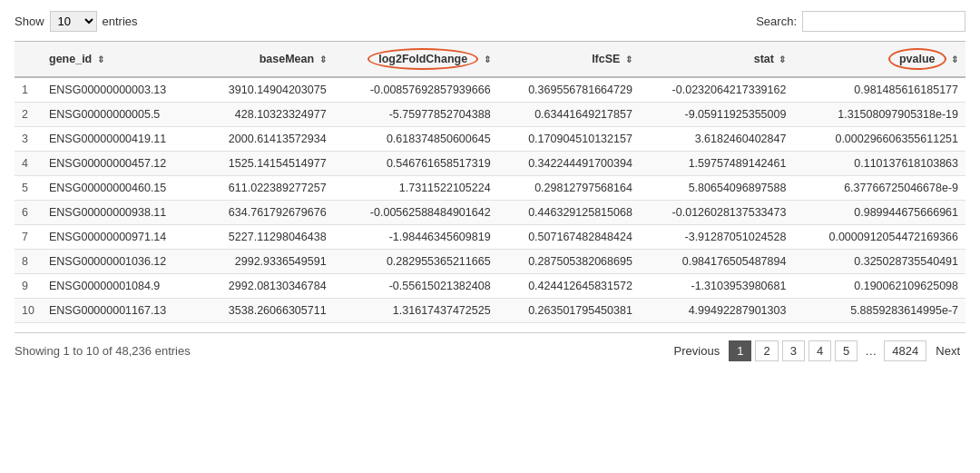 This screenshot has width=980, height=473. I want to click on top-controls: Show 10 25 50 100 entries Search:, so click(490, 22).